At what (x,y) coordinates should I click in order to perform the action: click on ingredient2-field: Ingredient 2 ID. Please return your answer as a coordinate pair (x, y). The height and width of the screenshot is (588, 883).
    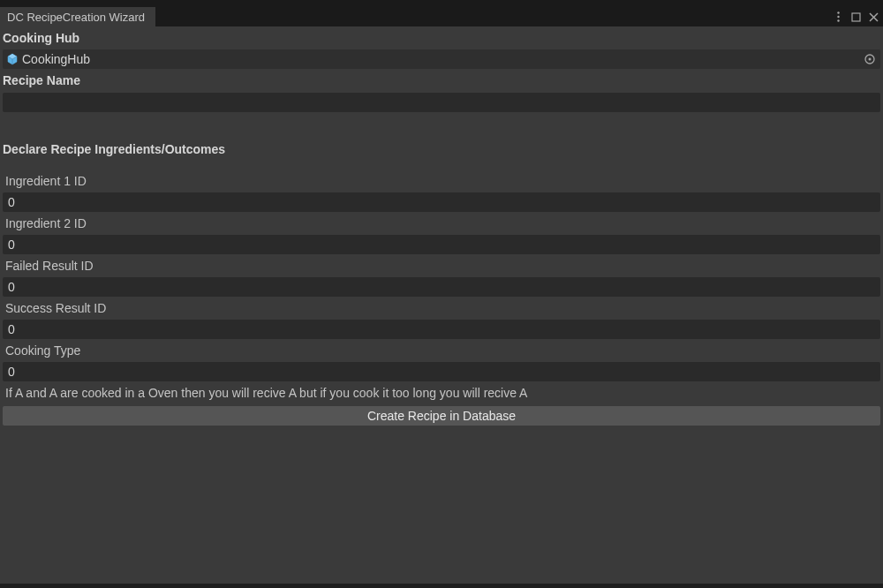
    Looking at the image, I should click on (442, 233).